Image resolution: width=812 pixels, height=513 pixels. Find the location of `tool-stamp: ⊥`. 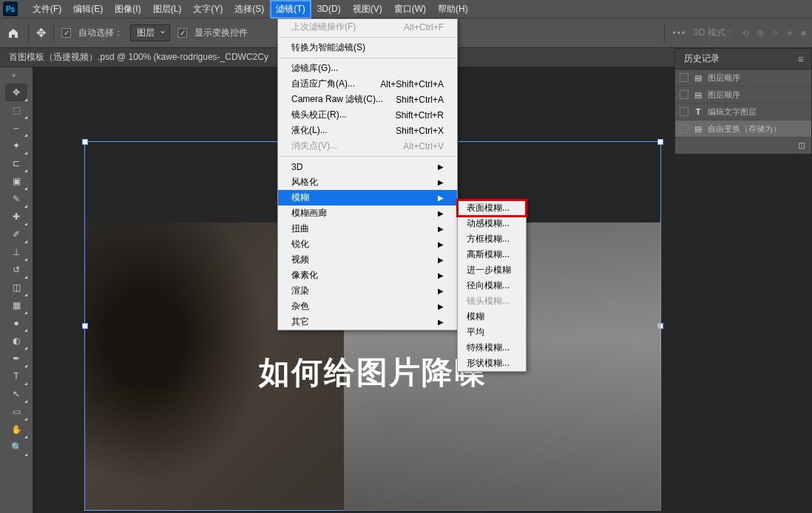

tool-stamp: ⊥ is located at coordinates (16, 252).